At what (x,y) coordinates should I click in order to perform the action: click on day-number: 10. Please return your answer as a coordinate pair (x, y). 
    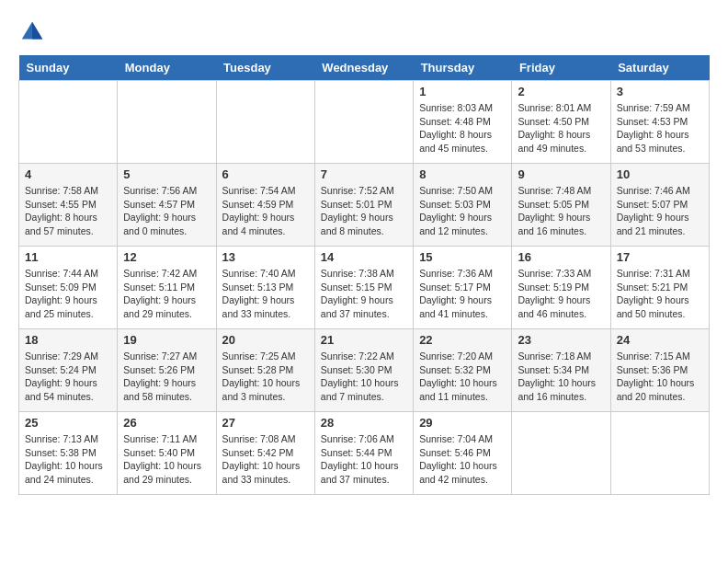
    Looking at the image, I should click on (660, 175).